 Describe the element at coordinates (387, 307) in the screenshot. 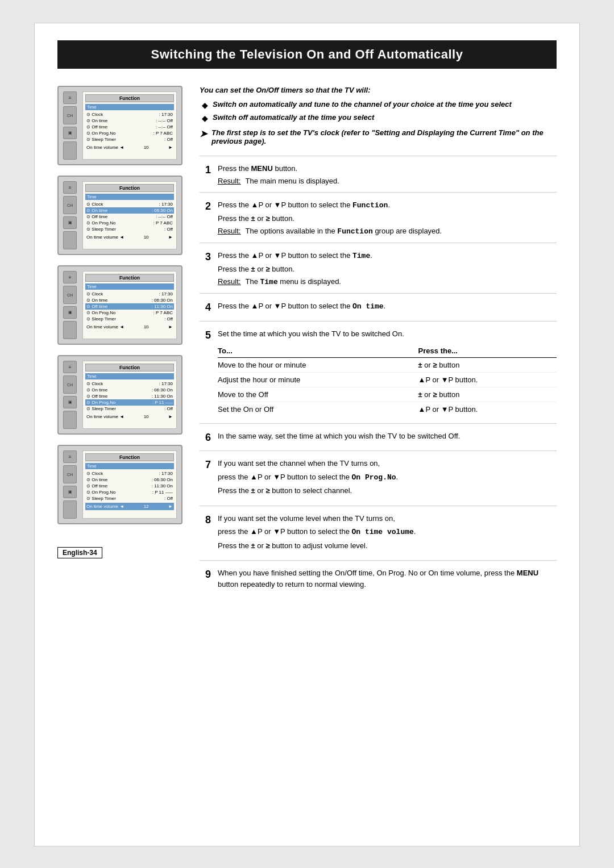

I see `step-4-instruction: Press the ▲P or ▼P button to select the …` at that location.